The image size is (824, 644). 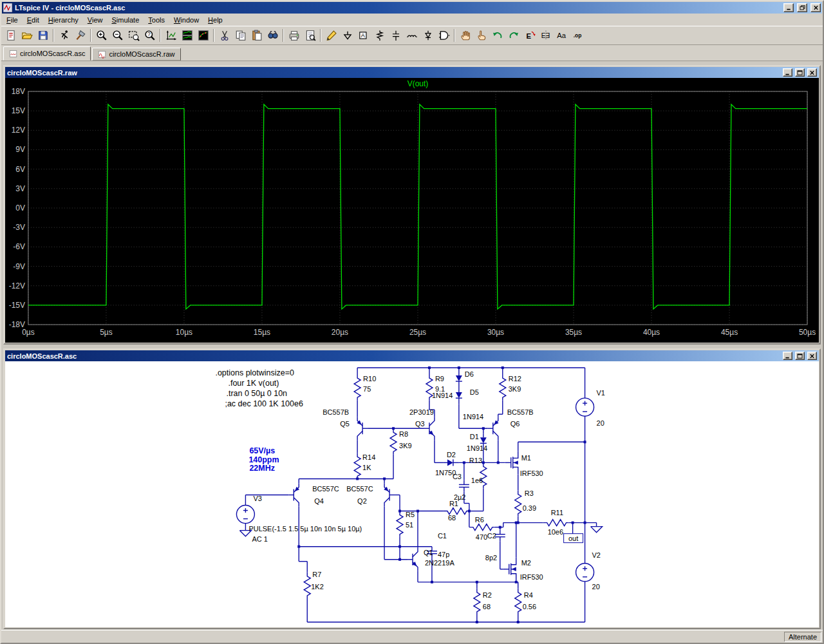 What do you see at coordinates (203, 35) in the screenshot?
I see `toolbar-button-mark-data-points` at bounding box center [203, 35].